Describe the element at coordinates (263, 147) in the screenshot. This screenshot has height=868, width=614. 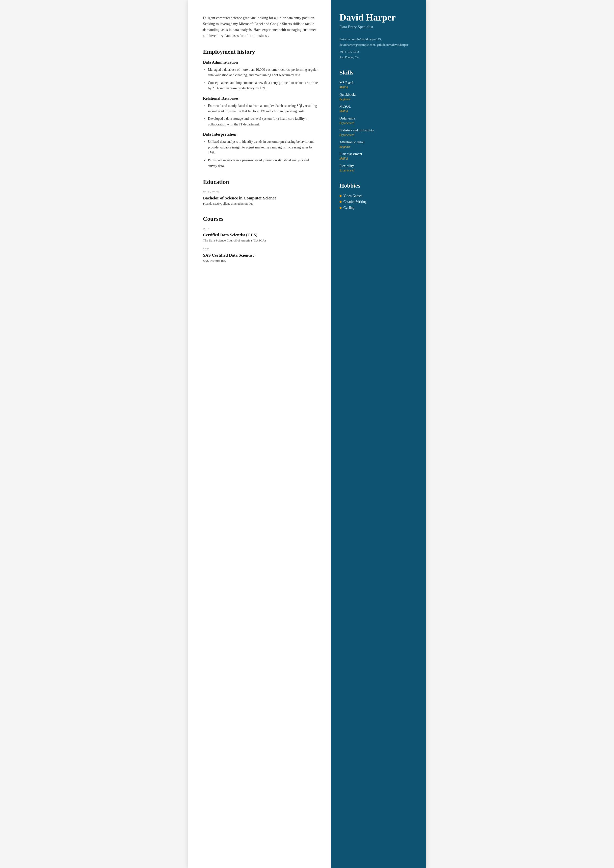
I see `bullet-item: Utilized data analysis to identify trend…` at that location.